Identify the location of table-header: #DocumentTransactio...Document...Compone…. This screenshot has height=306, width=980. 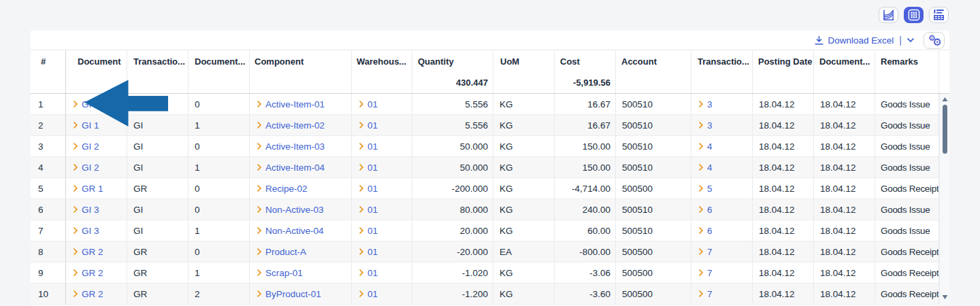
(490, 72).